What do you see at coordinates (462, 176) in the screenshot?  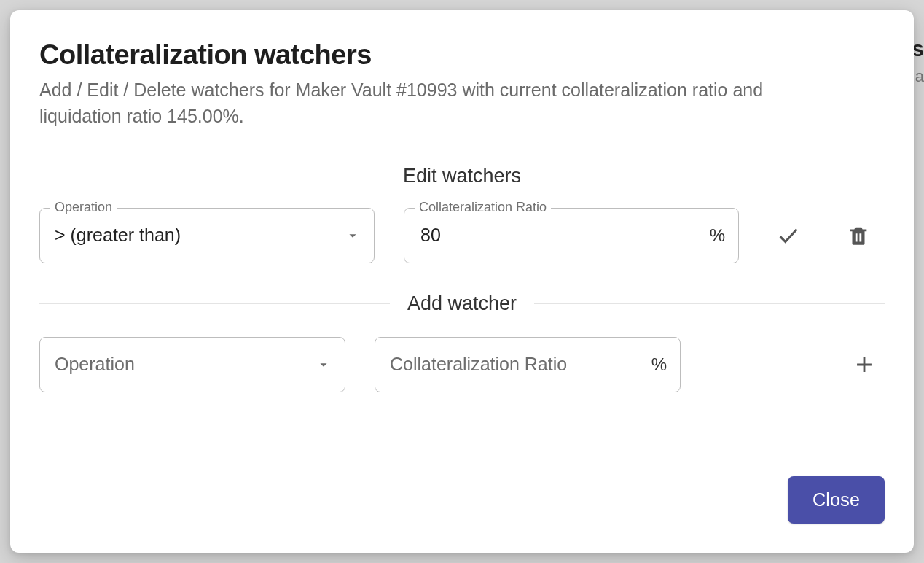 I see `edit-watchers-header: Edit watchers` at bounding box center [462, 176].